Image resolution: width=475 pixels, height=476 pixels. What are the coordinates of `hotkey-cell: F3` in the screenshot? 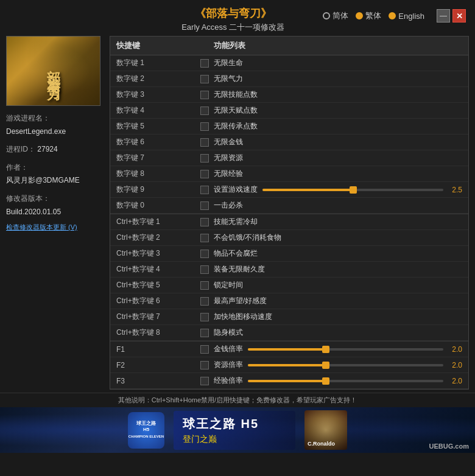 It's located at (156, 381).